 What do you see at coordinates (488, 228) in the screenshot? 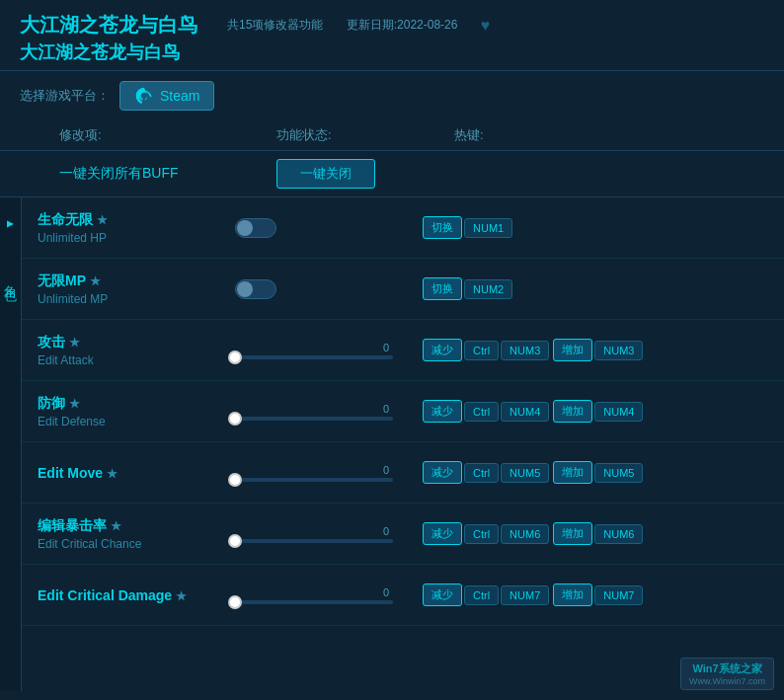
I see `hotkey-key-btn-1-0-0: NUM1` at bounding box center [488, 228].